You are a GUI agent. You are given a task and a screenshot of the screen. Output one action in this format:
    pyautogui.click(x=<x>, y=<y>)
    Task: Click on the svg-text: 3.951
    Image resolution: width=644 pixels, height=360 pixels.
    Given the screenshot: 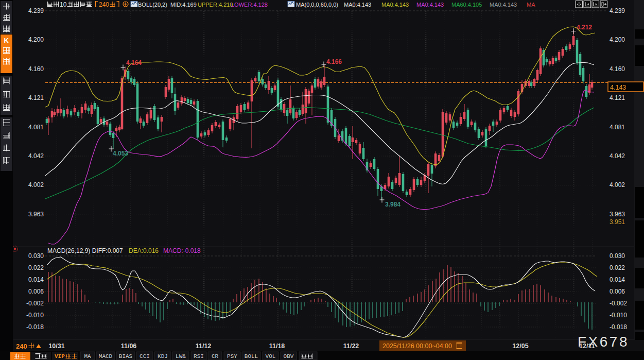 What is the action you would take?
    pyautogui.click(x=617, y=222)
    